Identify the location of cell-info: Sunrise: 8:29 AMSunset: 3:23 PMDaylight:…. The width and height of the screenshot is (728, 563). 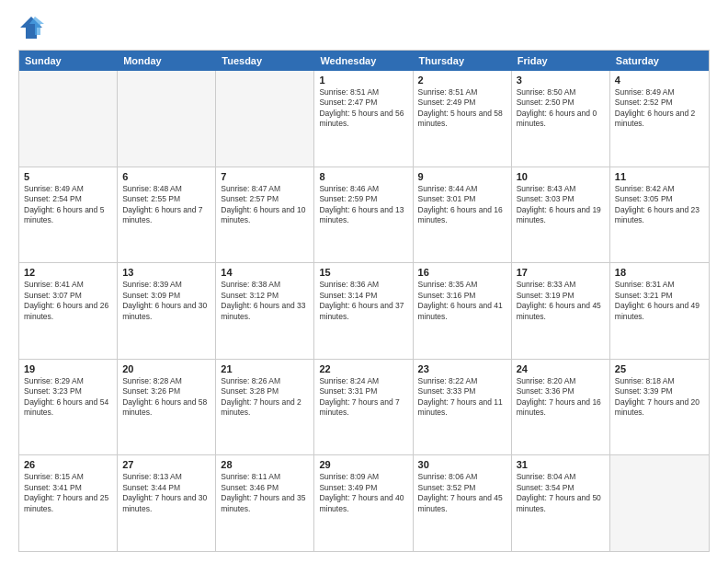
(68, 397).